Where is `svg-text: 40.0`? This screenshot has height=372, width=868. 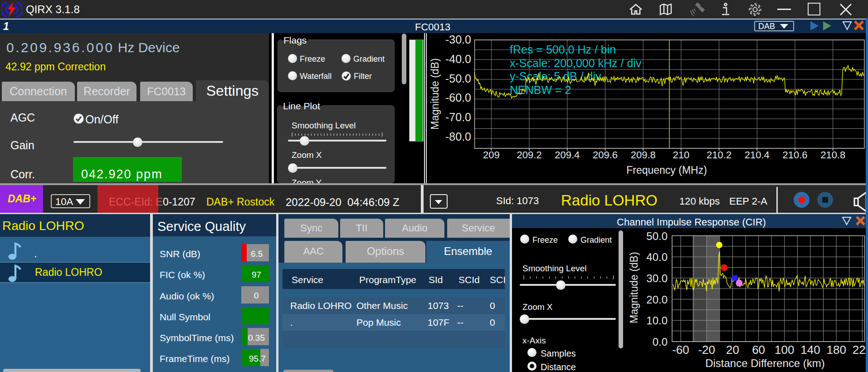 svg-text: 40.0 is located at coordinates (657, 257).